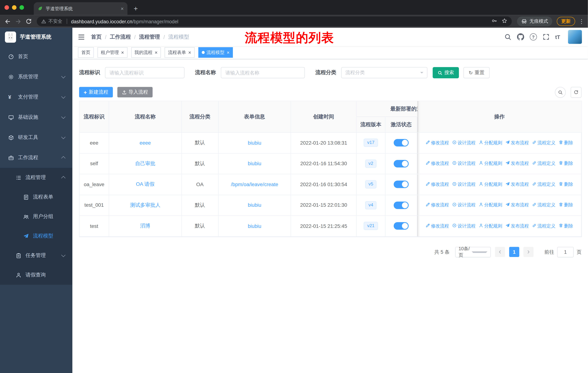  What do you see at coordinates (145, 184) in the screenshot?
I see `process-name-link: OA 请假` at bounding box center [145, 184].